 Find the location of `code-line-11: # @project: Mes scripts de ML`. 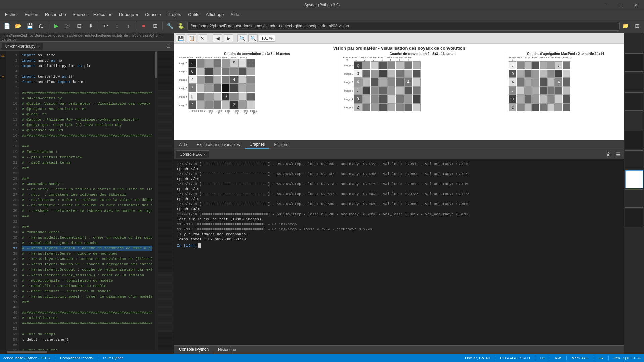

code-line-11: # @project: Mes scripts de ML is located at coordinates (87, 109).